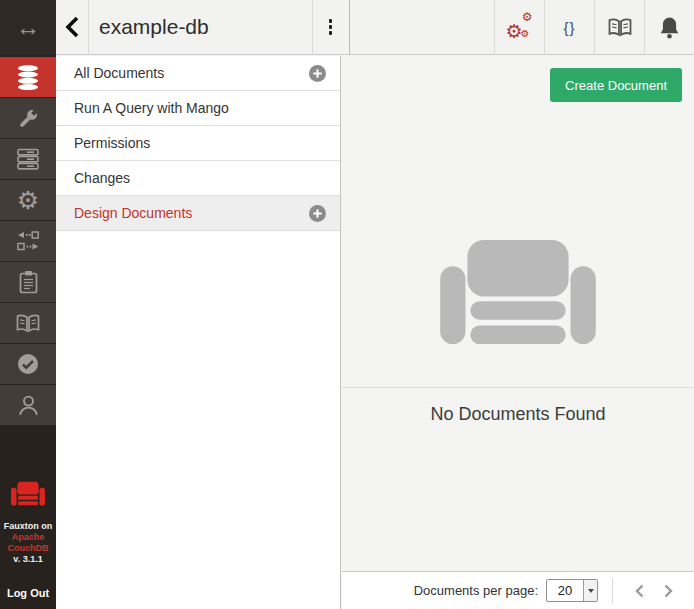 The image size is (694, 609). What do you see at coordinates (28, 159) in the screenshot?
I see `sidebar-item-databases-list` at bounding box center [28, 159].